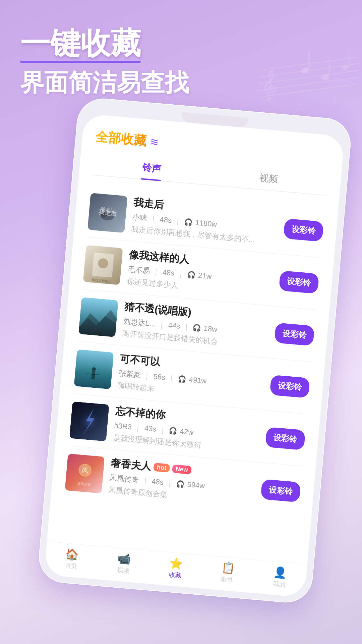  Describe the element at coordinates (121, 139) in the screenshot. I see `screen-title: 全部收藏` at that location.